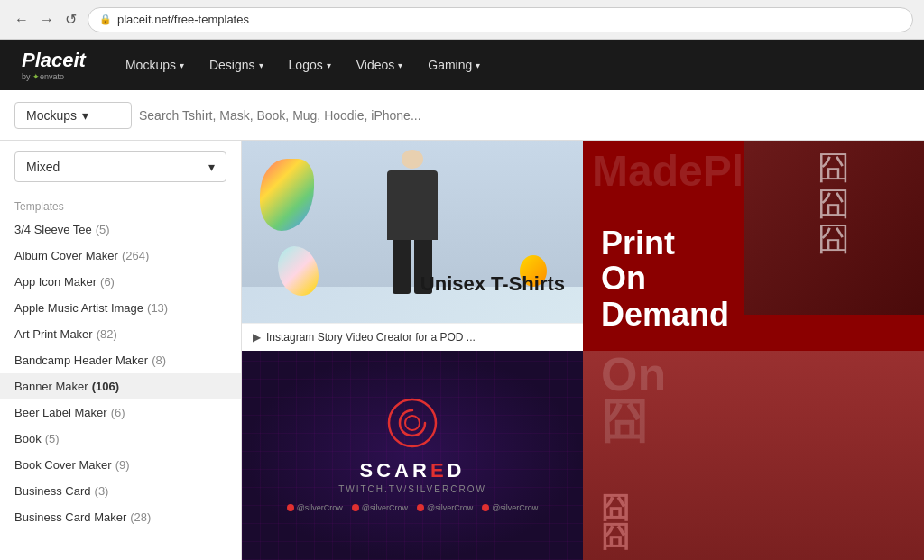 The width and height of the screenshot is (924, 560). Describe the element at coordinates (121, 518) in the screenshot. I see `sidebar-item-business-card-maker: Business Card Maker (28)` at that location.